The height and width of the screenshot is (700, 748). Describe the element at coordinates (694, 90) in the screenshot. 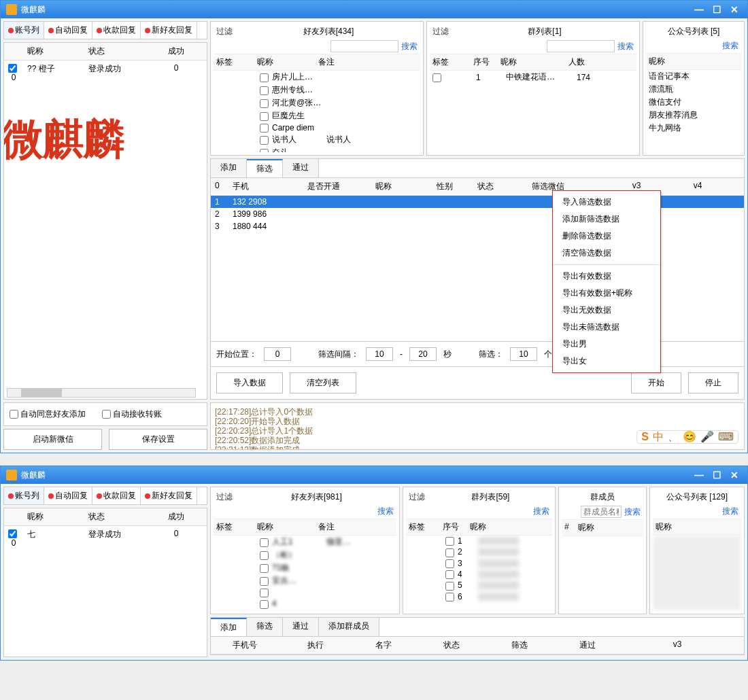

I see `public-row: 漂流瓶` at that location.